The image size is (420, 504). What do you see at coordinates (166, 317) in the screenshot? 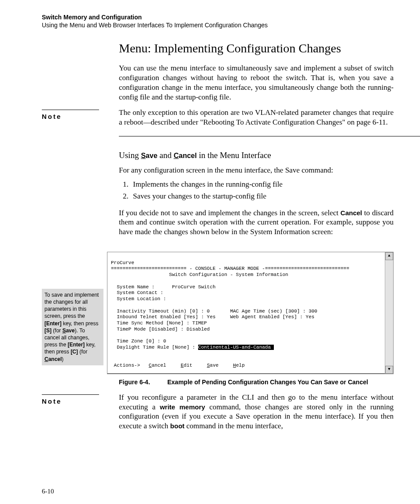
I see `telnet: Inbound Telnet Enabled [Yes] : Yes` at bounding box center [166, 317].